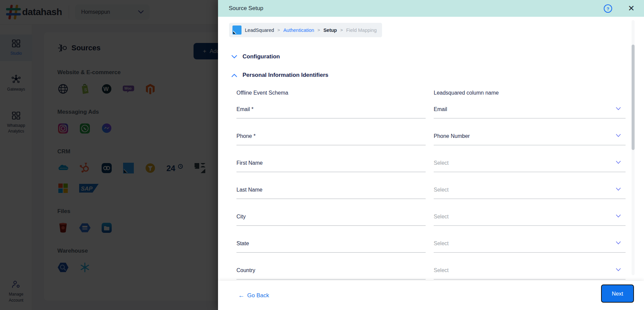  What do you see at coordinates (331, 224) in the screenshot?
I see `schema-field-city: City` at bounding box center [331, 224].